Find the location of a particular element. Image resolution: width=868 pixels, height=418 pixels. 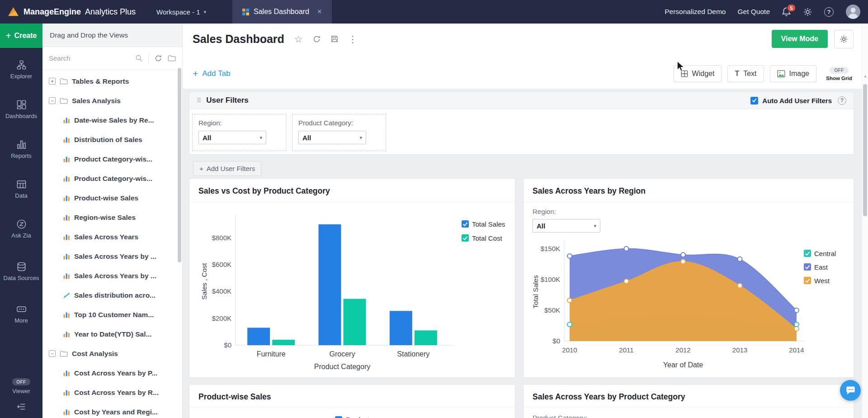

svg-text: $150K is located at coordinates (551, 249).